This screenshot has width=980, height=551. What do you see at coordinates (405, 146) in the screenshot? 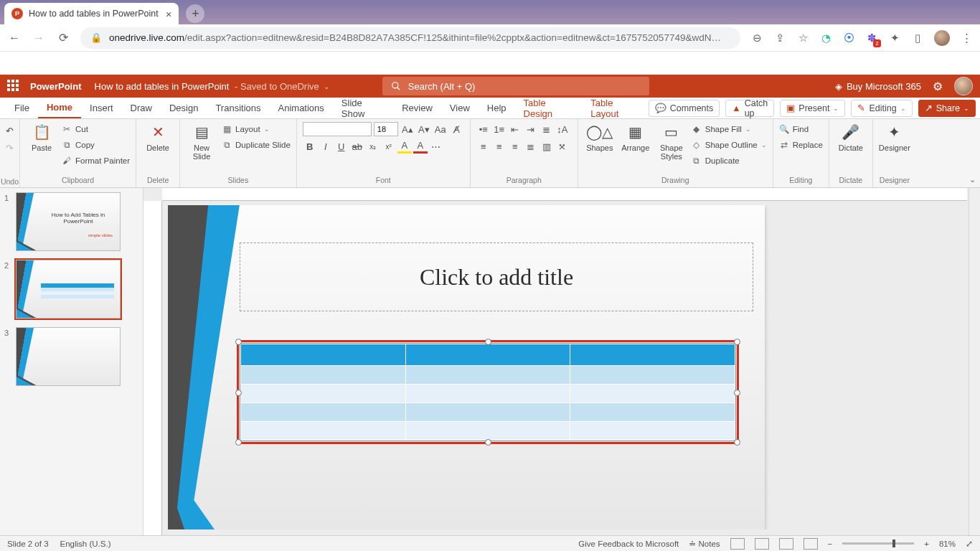
I see `highlight-icon: A` at bounding box center [405, 146].